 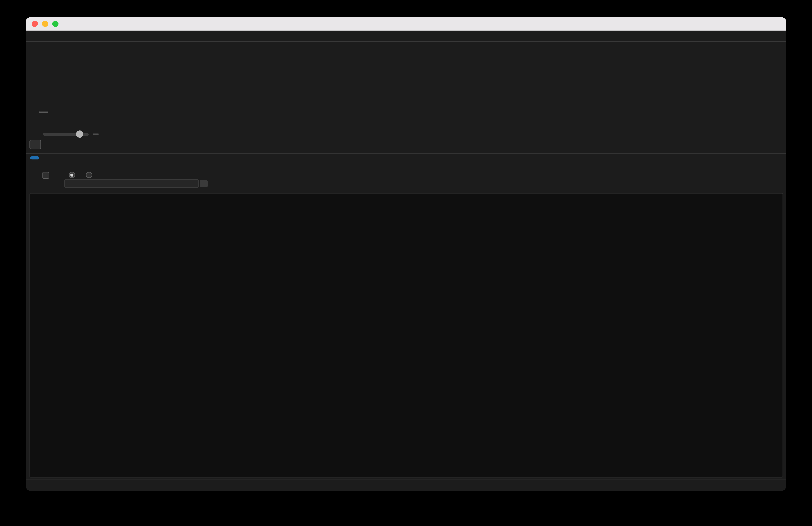 What do you see at coordinates (45, 24) in the screenshot?
I see `traffic-lights` at bounding box center [45, 24].